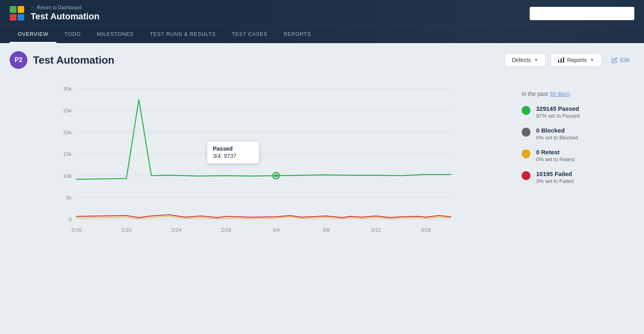 This screenshot has height=334, width=644. I want to click on nav-item-reports: REPORTS, so click(297, 35).